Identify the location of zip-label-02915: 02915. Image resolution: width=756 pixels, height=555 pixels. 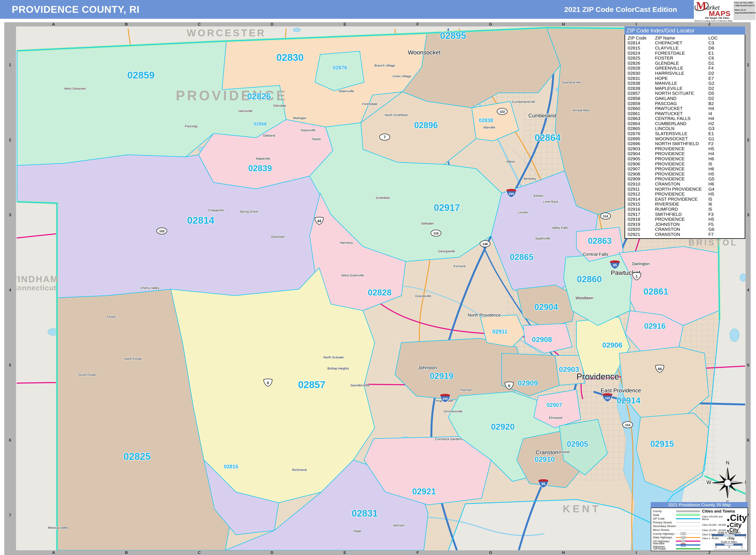
(662, 444).